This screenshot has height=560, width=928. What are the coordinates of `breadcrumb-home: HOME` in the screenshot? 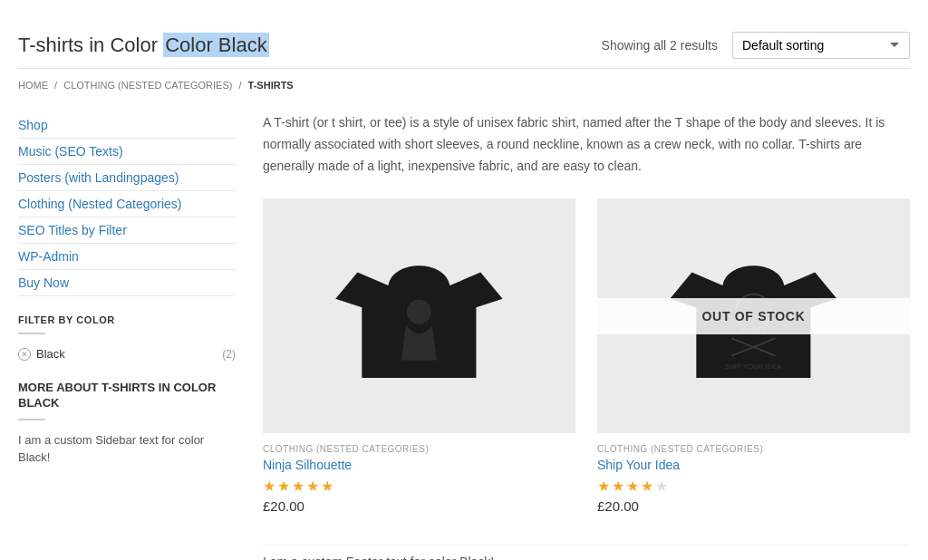 It's located at (33, 85).